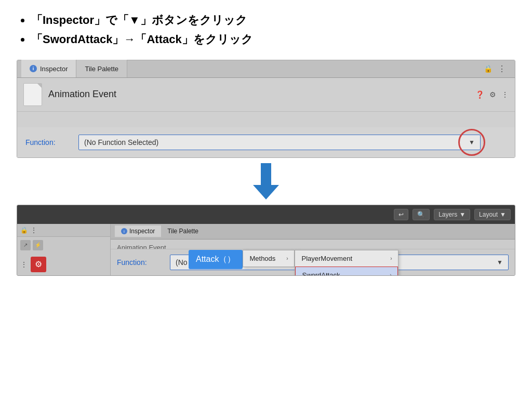 This screenshot has height=399, width=532. I want to click on methods-menu: Methods ›, so click(269, 259).